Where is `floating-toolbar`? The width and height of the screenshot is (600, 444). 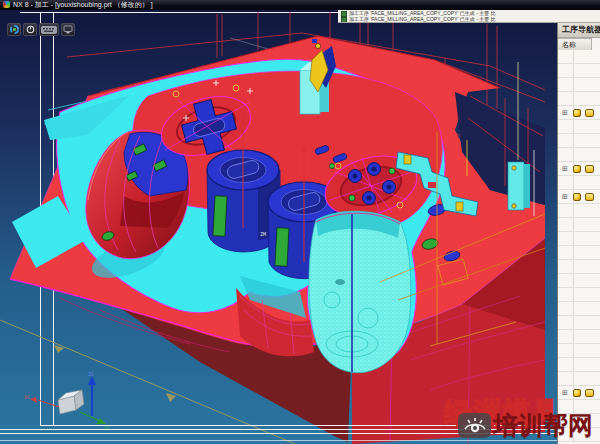 floating-toolbar is located at coordinates (41, 30).